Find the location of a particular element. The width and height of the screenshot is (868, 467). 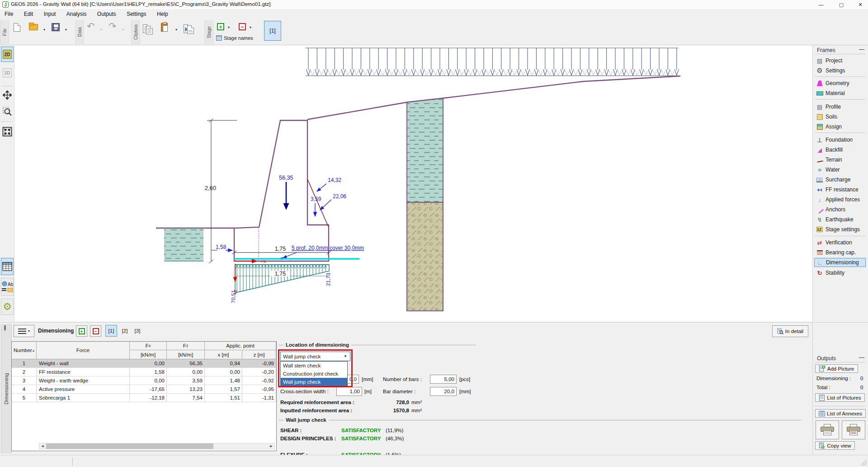

undo-button: ↶ is located at coordinates (91, 26).